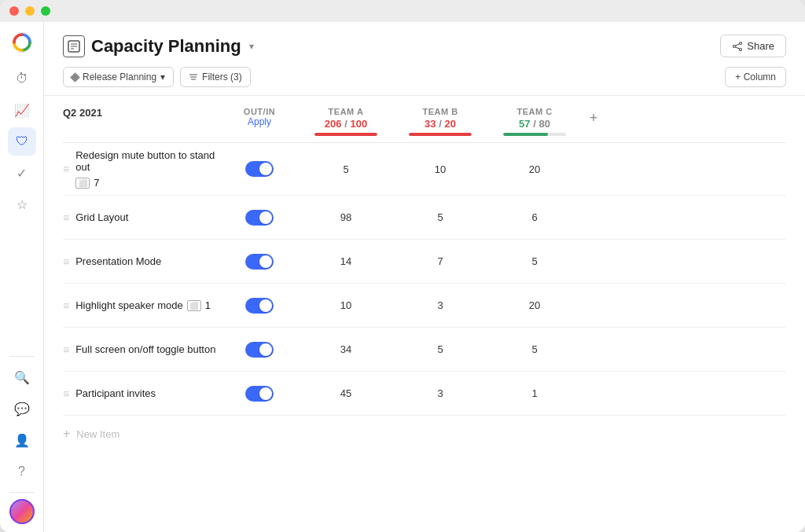 Image resolution: width=805 pixels, height=532 pixels. I want to click on team-a-cell: 34, so click(346, 349).